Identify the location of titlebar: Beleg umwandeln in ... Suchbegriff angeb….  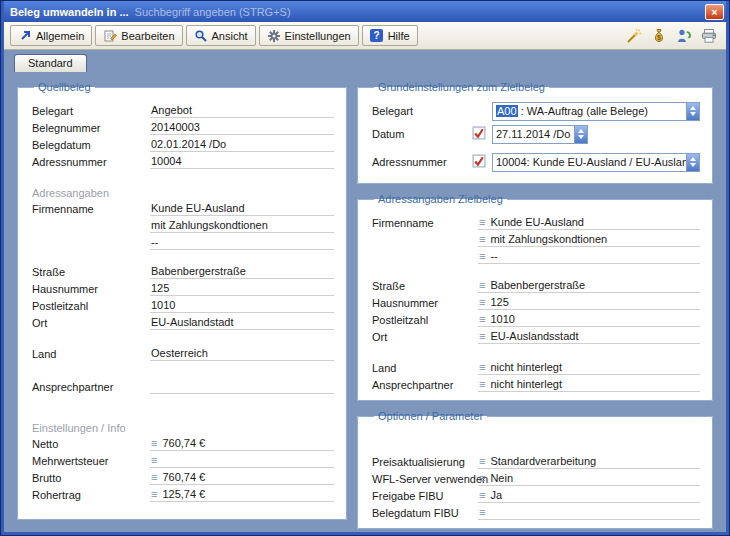
(365, 12).